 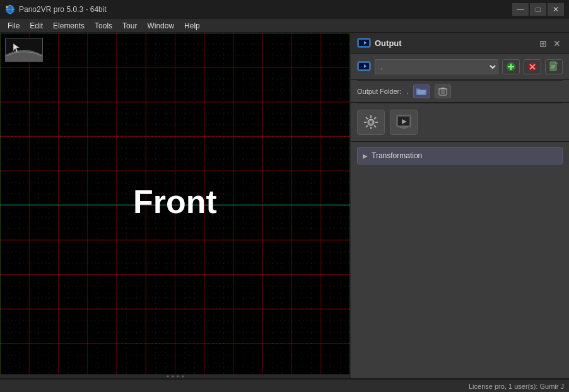 What do you see at coordinates (69, 26) in the screenshot?
I see `menu-elements: Elements` at bounding box center [69, 26].